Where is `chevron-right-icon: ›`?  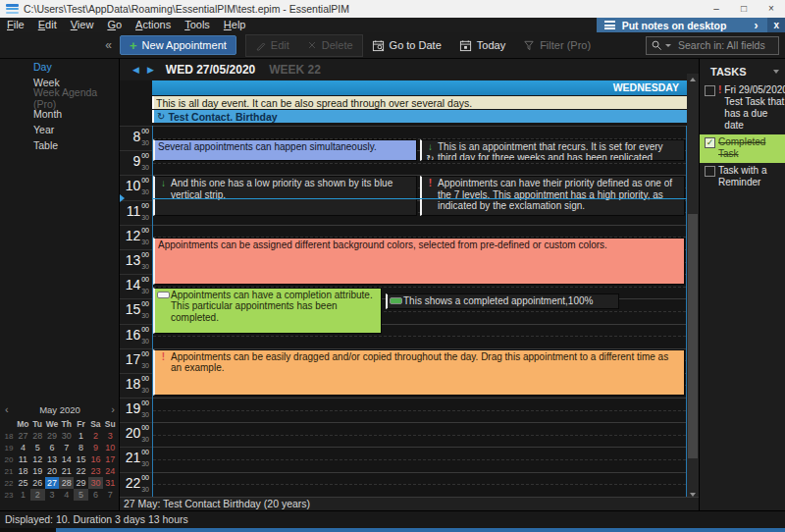 chevron-right-icon: › is located at coordinates (756, 26).